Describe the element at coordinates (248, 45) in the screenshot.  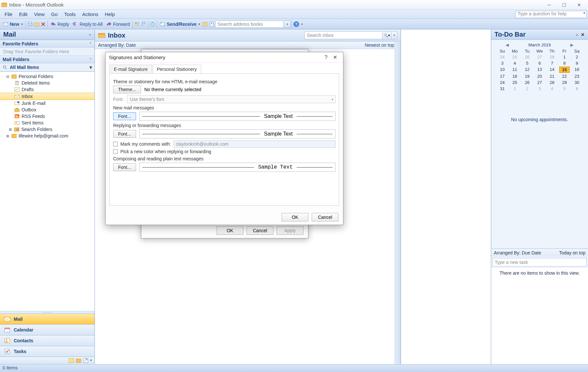
I see `arrange-by-row: Arranged By: Date Newest on top` at that location.